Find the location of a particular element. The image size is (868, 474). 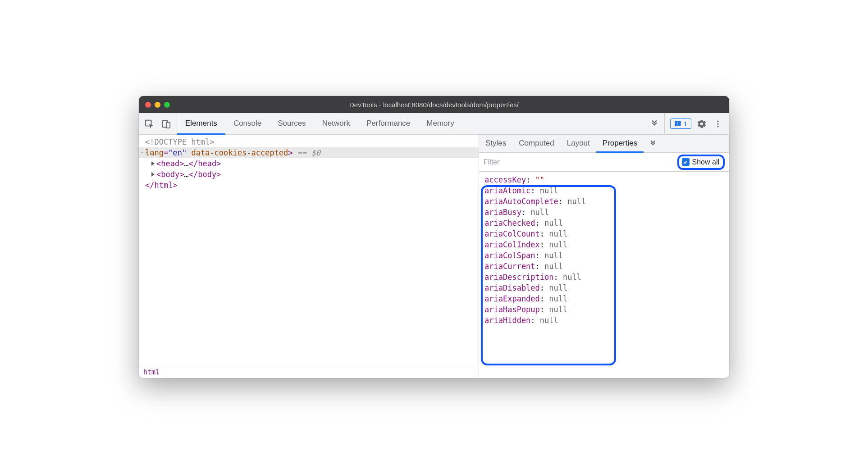

kebab-menu-icon is located at coordinates (718, 124).